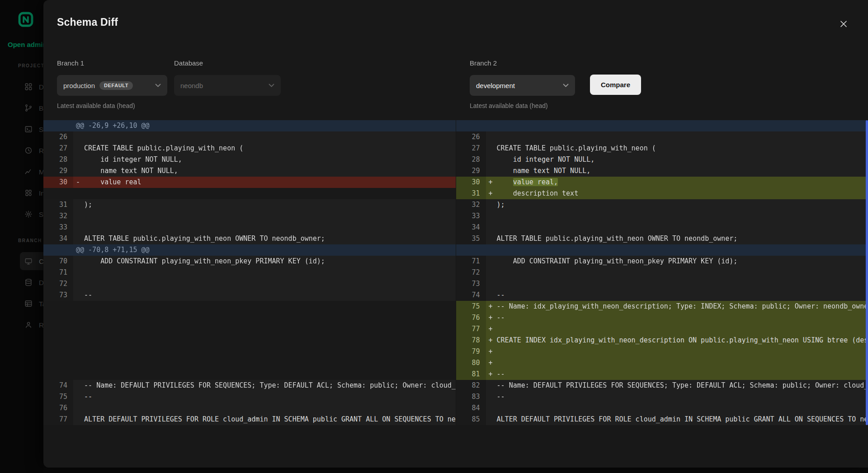  What do you see at coordinates (844, 24) in the screenshot?
I see `close-icon` at bounding box center [844, 24].